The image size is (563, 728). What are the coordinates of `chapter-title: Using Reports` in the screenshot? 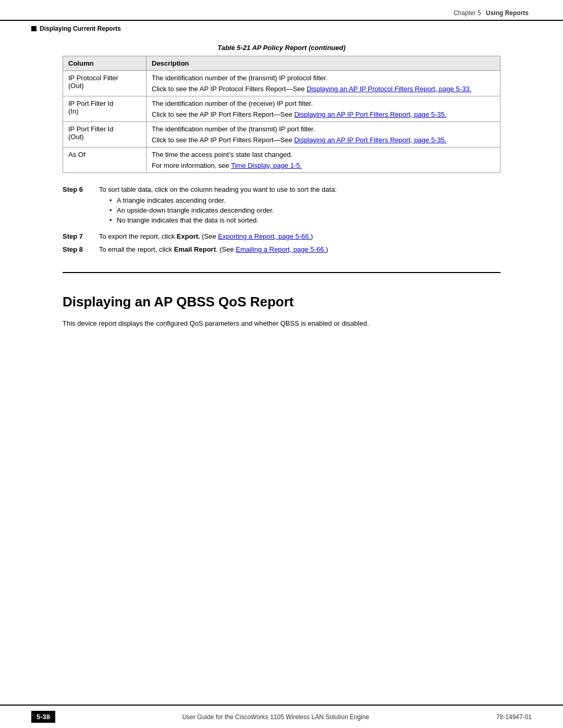 It's located at (507, 13).